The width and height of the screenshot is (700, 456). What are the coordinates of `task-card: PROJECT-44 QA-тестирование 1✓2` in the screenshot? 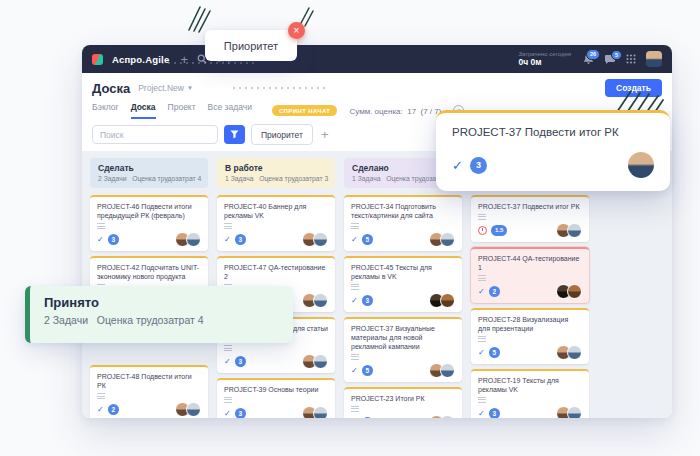 It's located at (530, 275).